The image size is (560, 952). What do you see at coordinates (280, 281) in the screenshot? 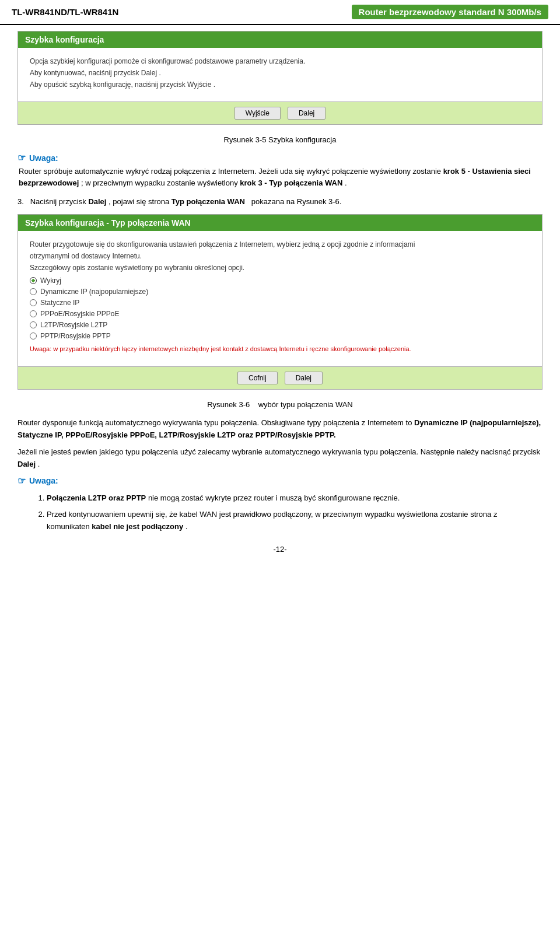
I see `radio-wykryj: Wykryj` at bounding box center [280, 281].